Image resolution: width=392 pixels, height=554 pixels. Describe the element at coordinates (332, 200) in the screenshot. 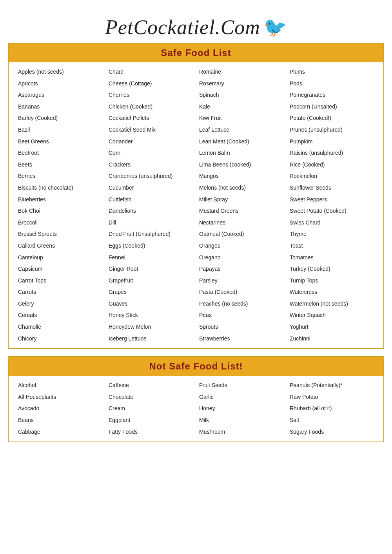

I see `list-item: Sweet Peppers` at that location.